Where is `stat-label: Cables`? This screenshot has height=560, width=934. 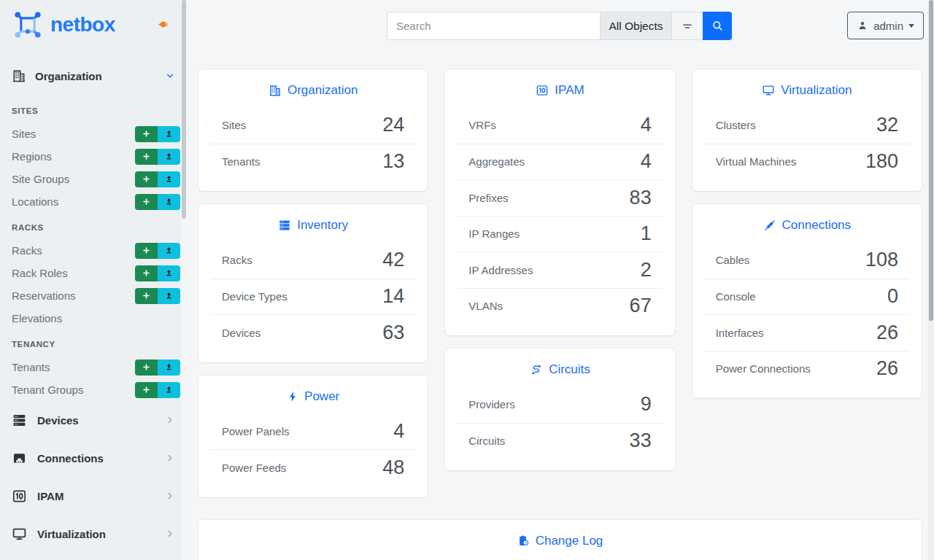
stat-label: Cables is located at coordinates (733, 260).